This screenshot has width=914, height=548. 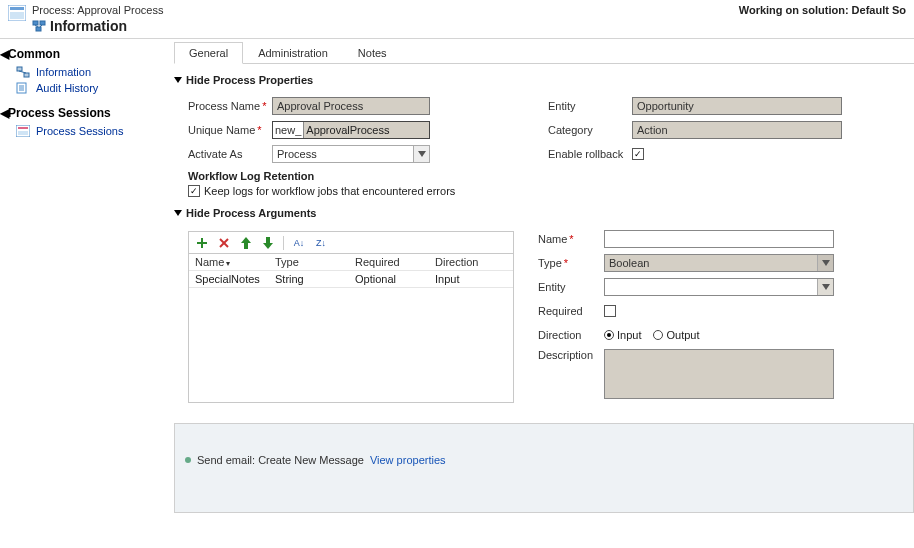 I want to click on col-direction: Direction, so click(x=470, y=262).